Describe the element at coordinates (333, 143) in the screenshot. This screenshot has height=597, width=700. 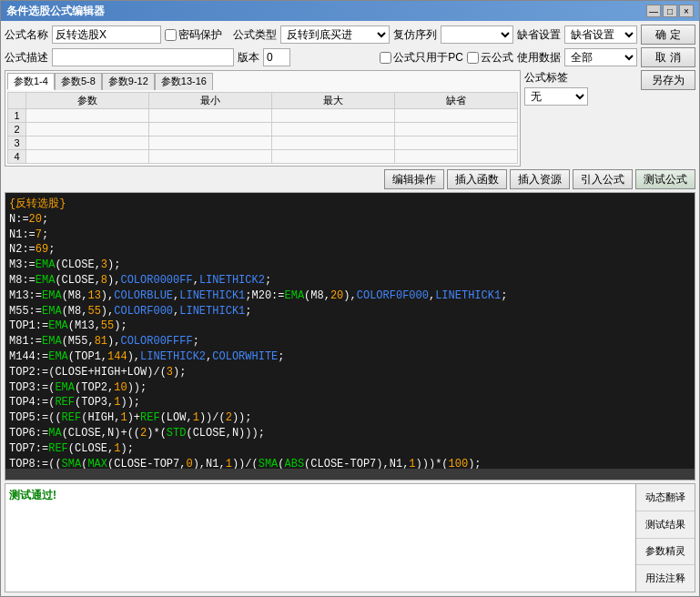
I see `param3-max` at that location.